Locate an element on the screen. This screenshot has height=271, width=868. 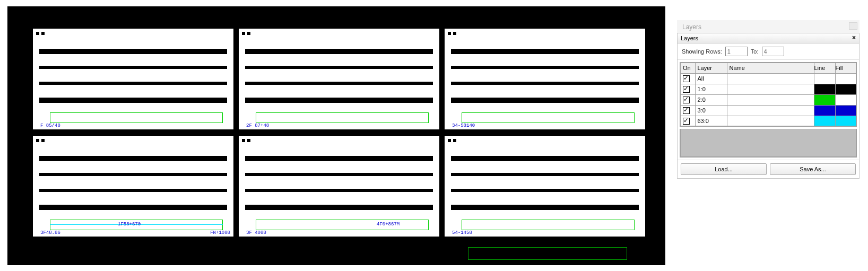
layer-table: On Layer Name Line Fill All1:02:03:063:0 is located at coordinates (768, 94).